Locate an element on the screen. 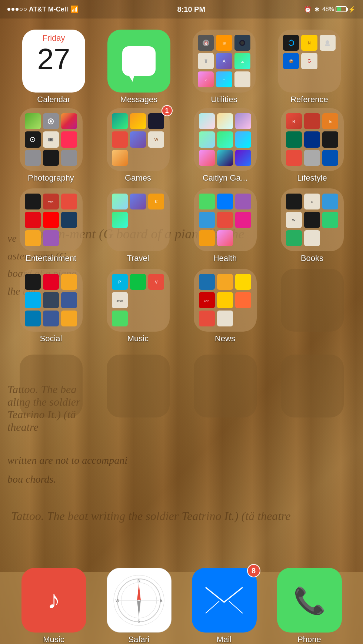 This screenshot has height=644, width=363. reference-folder-wrapper: N 📦 G Reference is located at coordinates (309, 67).